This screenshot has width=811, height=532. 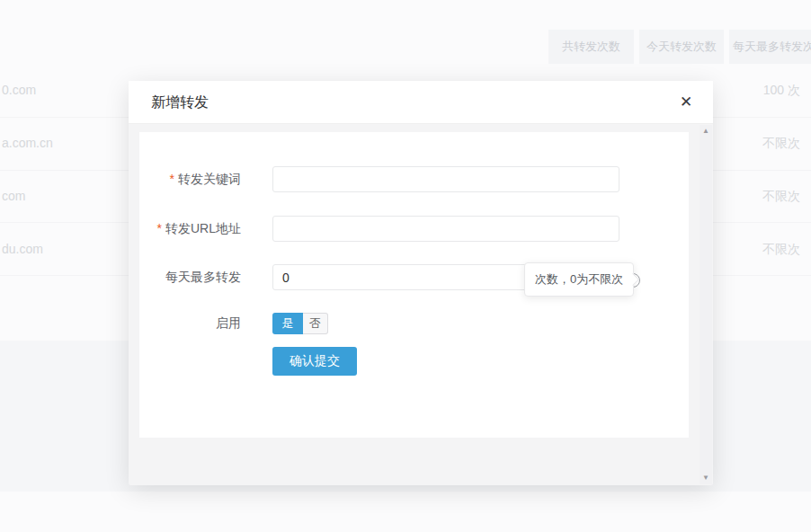 I want to click on url-input, so click(x=446, y=228).